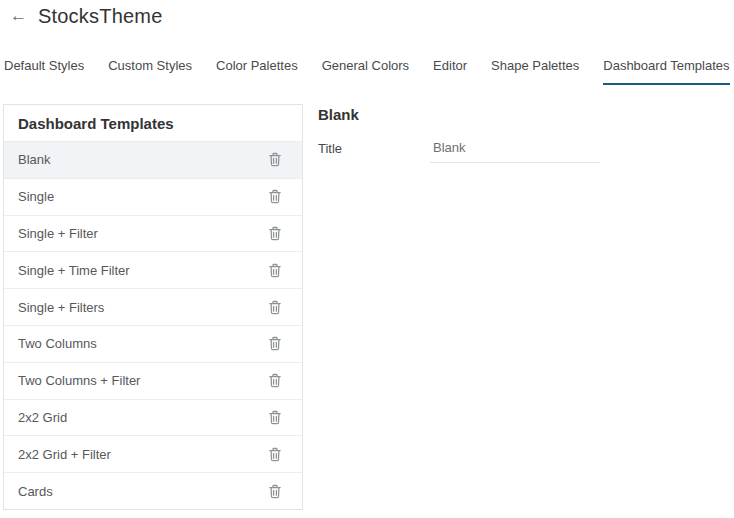  Describe the element at coordinates (153, 344) in the screenshot. I see `template-row-two-columns: Two Columns` at that location.